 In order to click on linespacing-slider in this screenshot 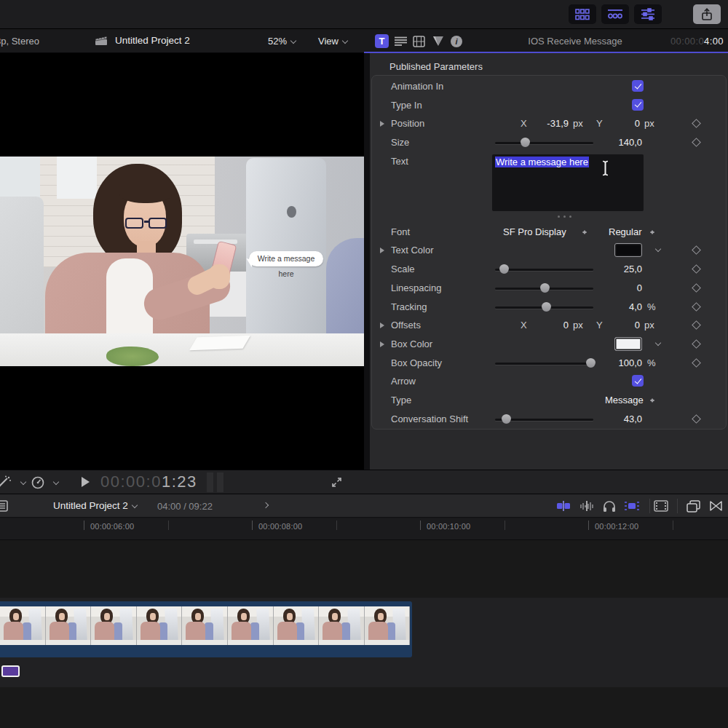, I will do `click(545, 288)`.